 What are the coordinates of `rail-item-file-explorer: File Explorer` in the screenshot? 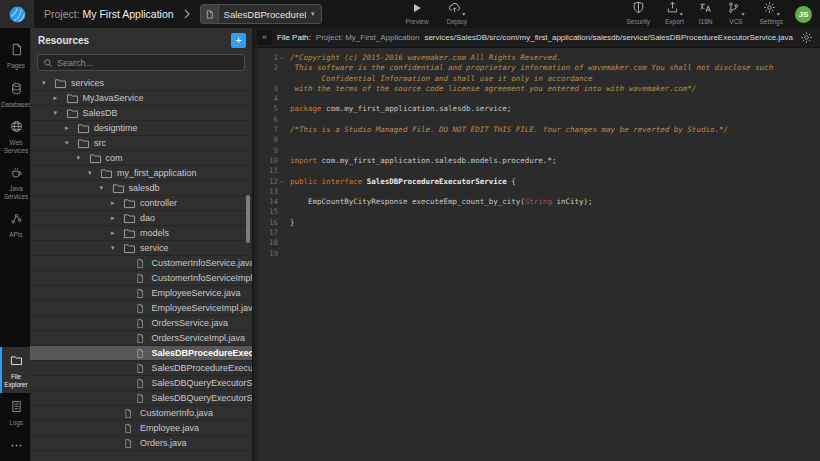 It's located at (15, 370).